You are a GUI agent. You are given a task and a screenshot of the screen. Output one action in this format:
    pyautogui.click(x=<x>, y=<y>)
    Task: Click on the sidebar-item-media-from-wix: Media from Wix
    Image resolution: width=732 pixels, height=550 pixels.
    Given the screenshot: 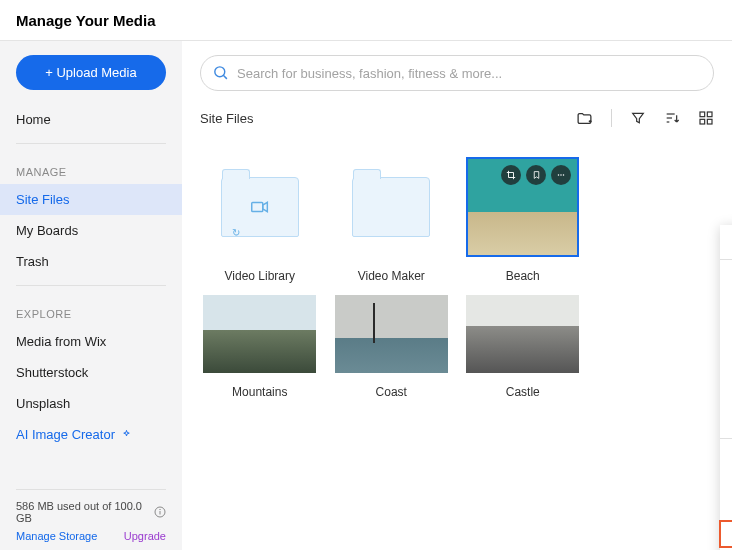 What is the action you would take?
    pyautogui.click(x=91, y=342)
    